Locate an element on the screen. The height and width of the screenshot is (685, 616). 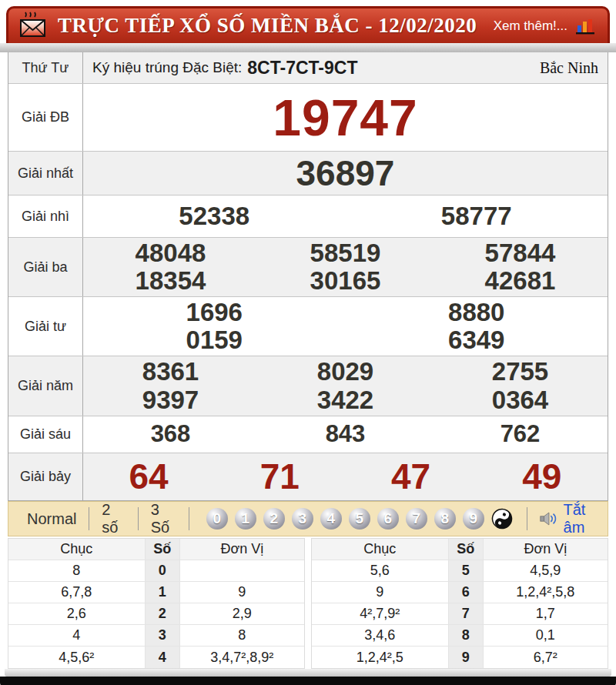
stats-header-donvi: Đơn Vị is located at coordinates (242, 550).